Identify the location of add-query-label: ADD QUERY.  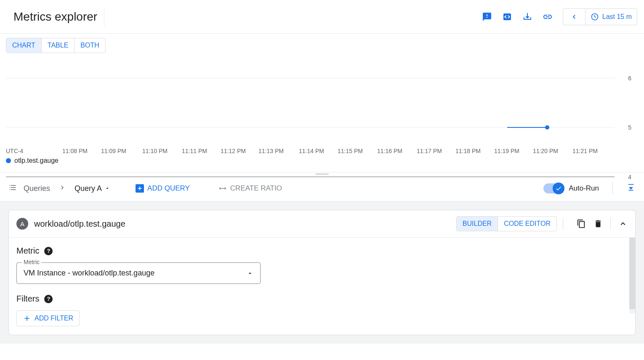
(168, 188).